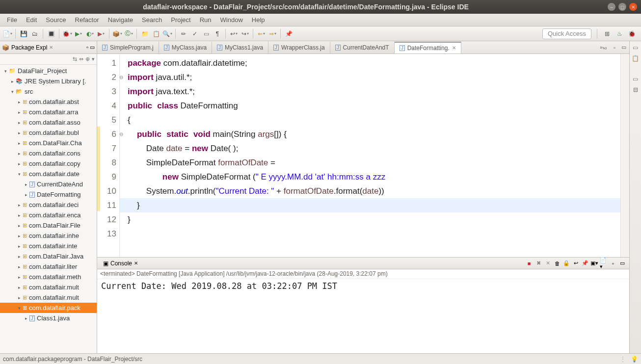 This screenshot has height=364, width=641. Describe the element at coordinates (362, 48) in the screenshot. I see `editor-tab: 🄹CurrentDateAndT` at that location.